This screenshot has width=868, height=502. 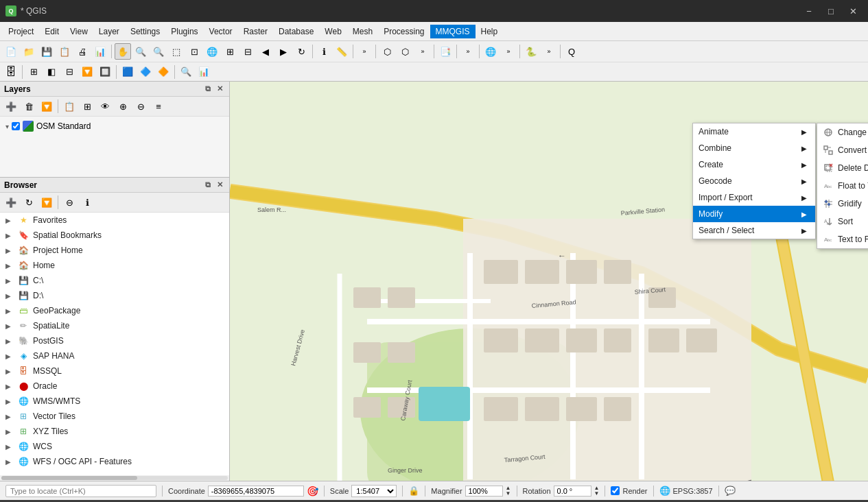 What do you see at coordinates (163, 72) in the screenshot?
I see `tb2-deselect: 🔶` at bounding box center [163, 72].